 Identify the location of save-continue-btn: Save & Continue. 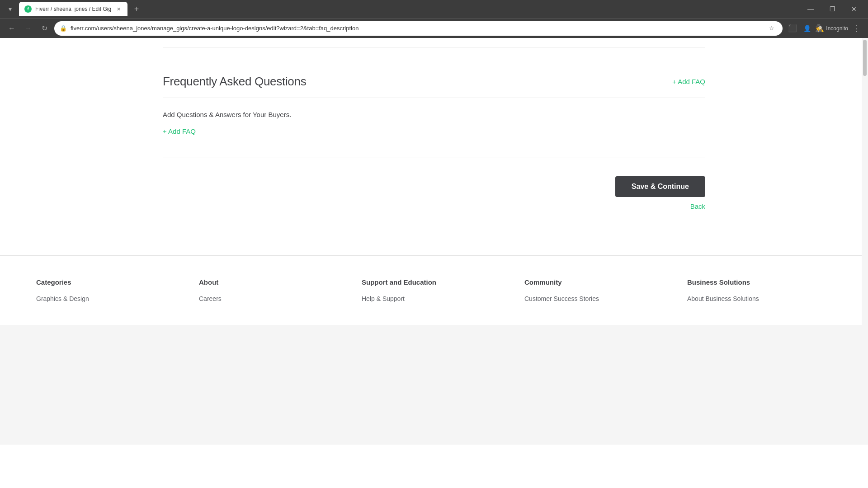
(660, 187).